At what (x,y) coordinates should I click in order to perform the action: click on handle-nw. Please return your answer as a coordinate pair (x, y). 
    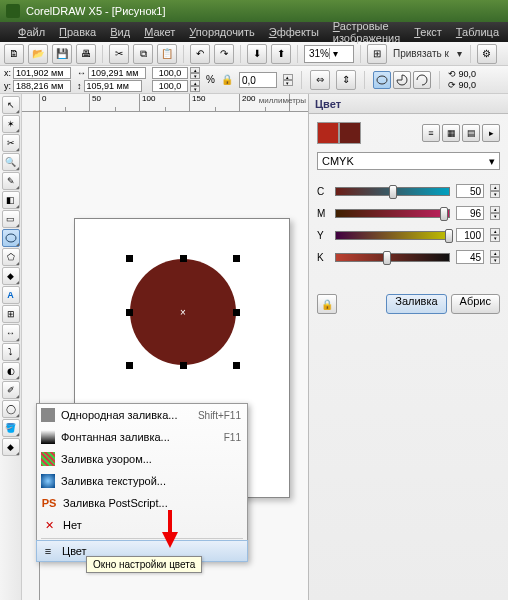
    Looking at the image, I should click on (130, 258).